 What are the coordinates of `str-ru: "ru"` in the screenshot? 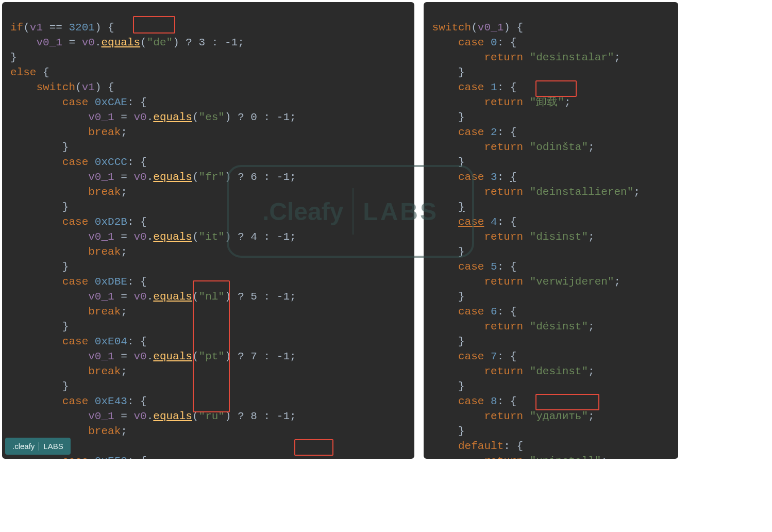 It's located at (212, 417).